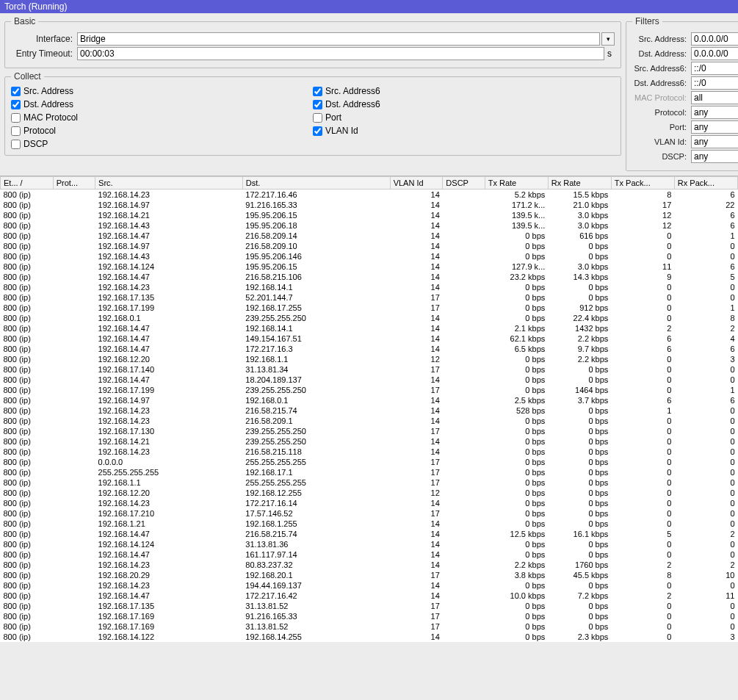 The width and height of the screenshot is (738, 700). What do you see at coordinates (369, 246) in the screenshot?
I see `table-row: 800 (ip)192.168.14.97216.58.209.10140 bp…` at bounding box center [369, 246].